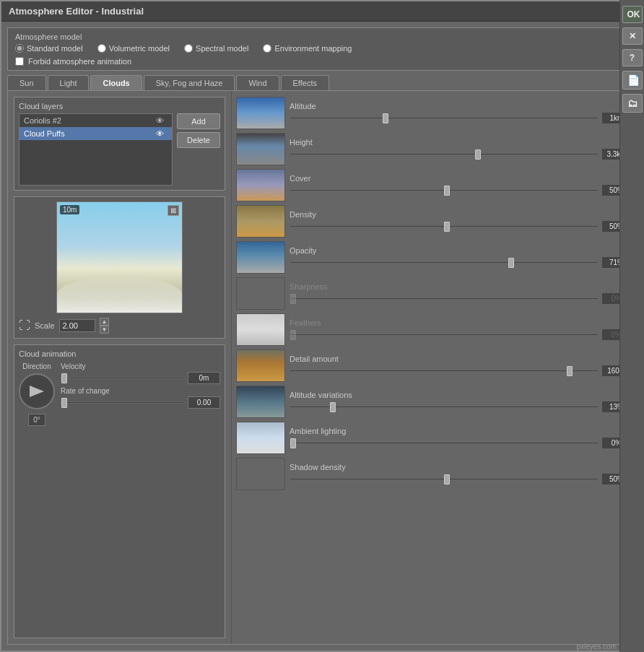 Image resolution: width=644 pixels, height=652 pixels. What do you see at coordinates (322, 37) in the screenshot?
I see `atmosphere-model-label: Atmosphere model` at bounding box center [322, 37].